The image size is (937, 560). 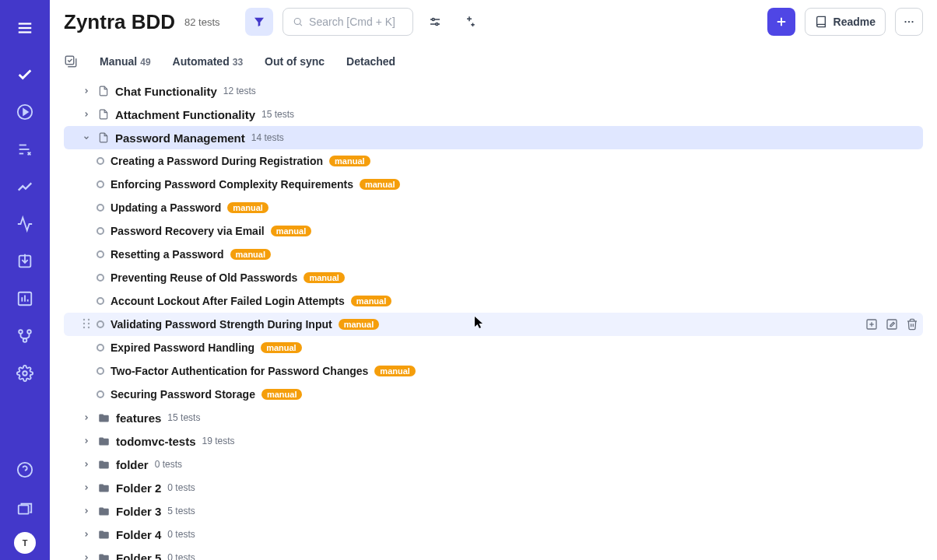 I want to click on scenario-row: Expired Password Handling manual, so click(x=507, y=348).